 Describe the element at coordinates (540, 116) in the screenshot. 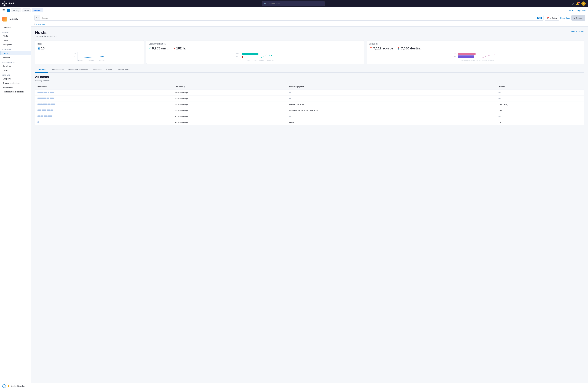

I see `version-cell: —` at that location.